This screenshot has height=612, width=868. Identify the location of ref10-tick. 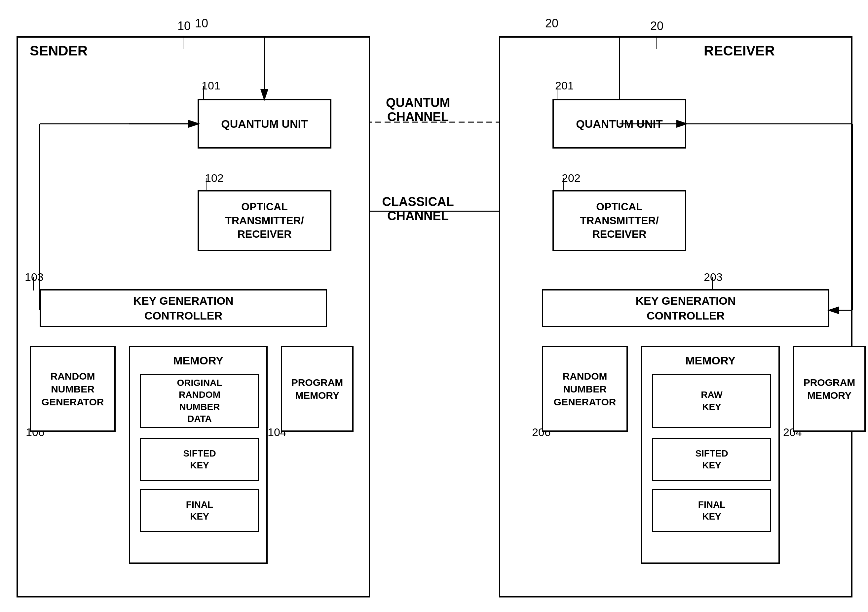
(183, 42).